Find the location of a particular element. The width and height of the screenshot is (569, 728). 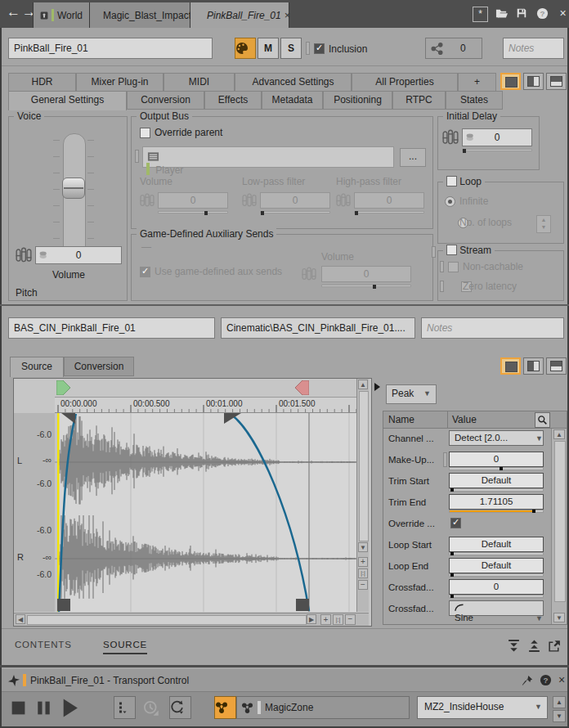

transport-close-icon: × is located at coordinates (562, 680).